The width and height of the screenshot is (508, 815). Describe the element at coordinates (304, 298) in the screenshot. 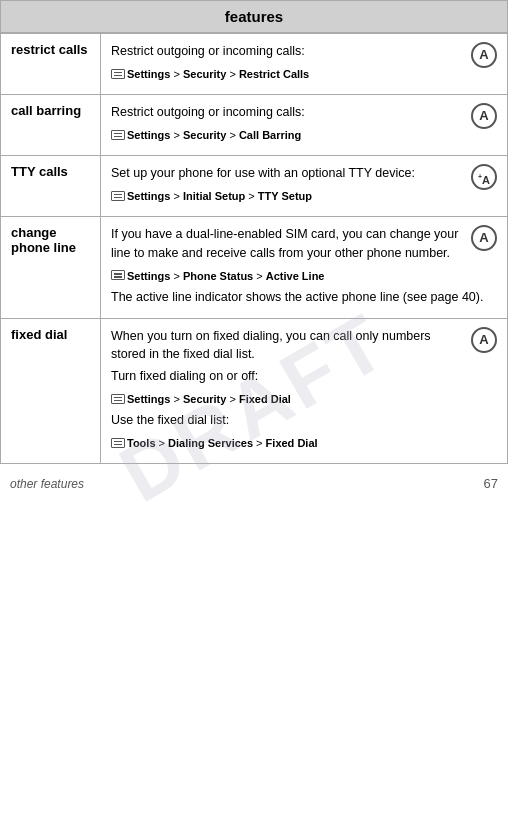

I see `extra-text-change-phone-line: The active line indicator shows the acti…` at that location.